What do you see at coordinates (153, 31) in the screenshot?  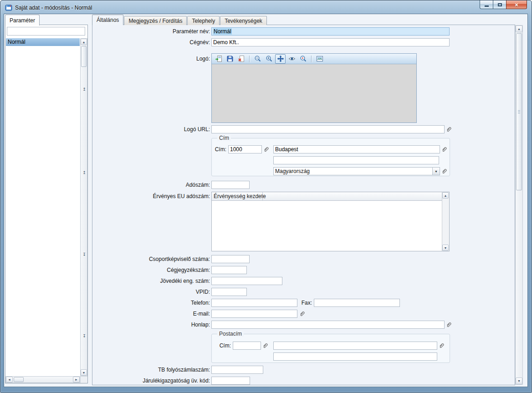 I see `parameter-name-label: Paraméter név:` at bounding box center [153, 31].